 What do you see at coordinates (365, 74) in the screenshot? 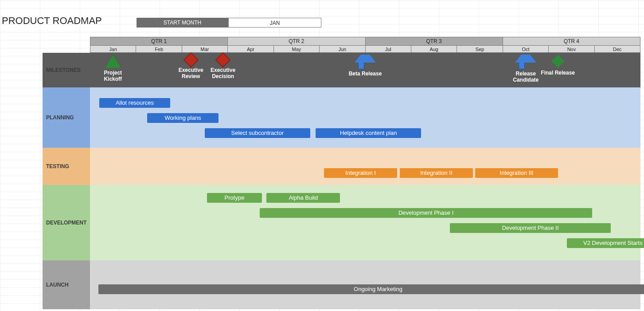
I see `milestone-label: Beta Release` at bounding box center [365, 74].